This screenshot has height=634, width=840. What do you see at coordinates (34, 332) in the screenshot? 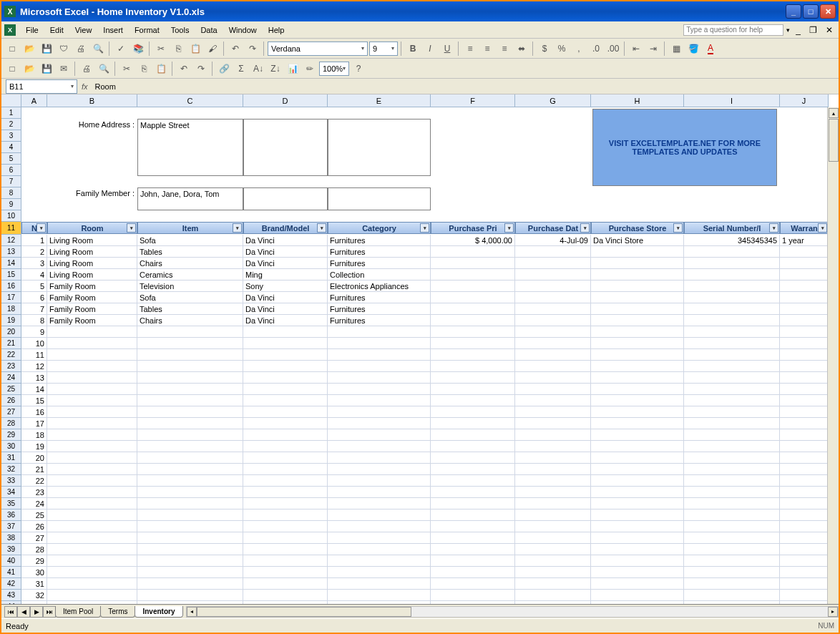
I see `cell: 9` at bounding box center [34, 332].